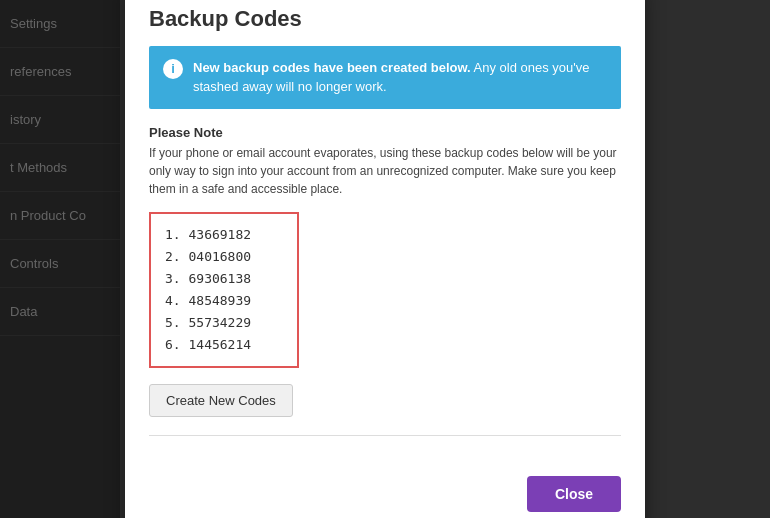 Image resolution: width=770 pixels, height=518 pixels. I want to click on modal-footer: Close, so click(385, 497).